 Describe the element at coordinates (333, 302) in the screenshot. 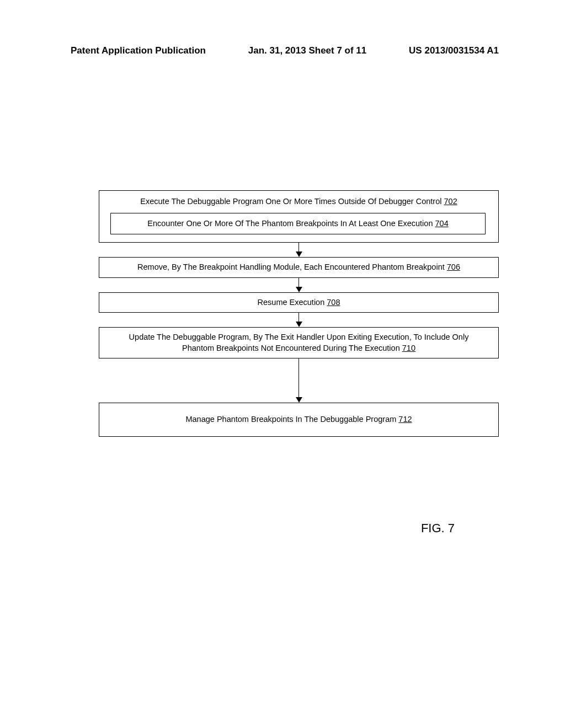

I see `step-708-ref: 708` at that location.